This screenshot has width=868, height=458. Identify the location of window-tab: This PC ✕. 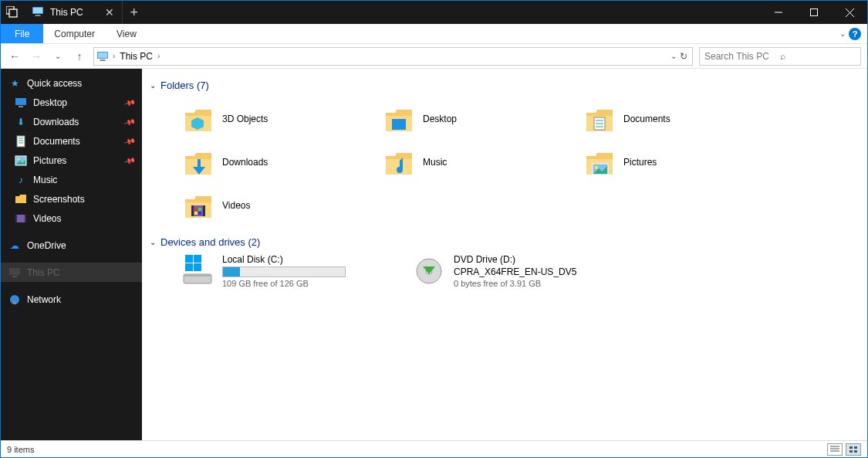
(73, 12).